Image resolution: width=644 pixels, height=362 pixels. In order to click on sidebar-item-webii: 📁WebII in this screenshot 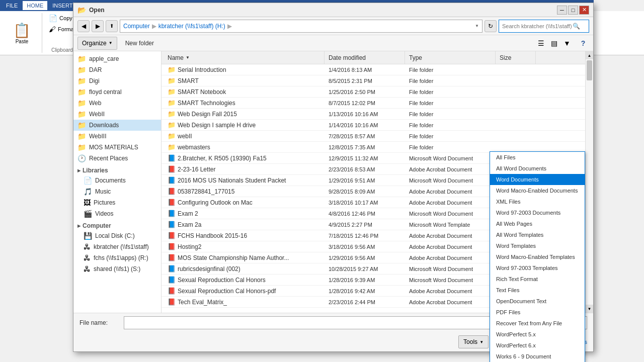, I will do `click(117, 114)`.